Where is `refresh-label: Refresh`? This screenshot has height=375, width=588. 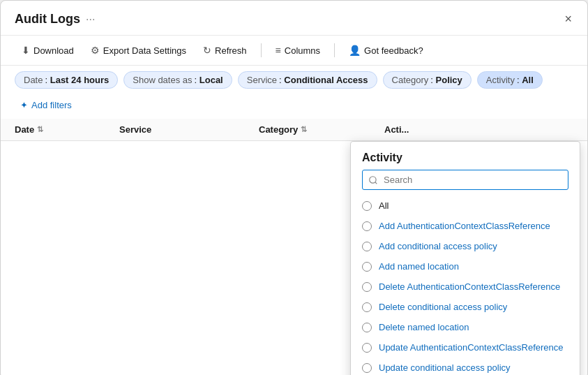
refresh-label: Refresh is located at coordinates (231, 50).